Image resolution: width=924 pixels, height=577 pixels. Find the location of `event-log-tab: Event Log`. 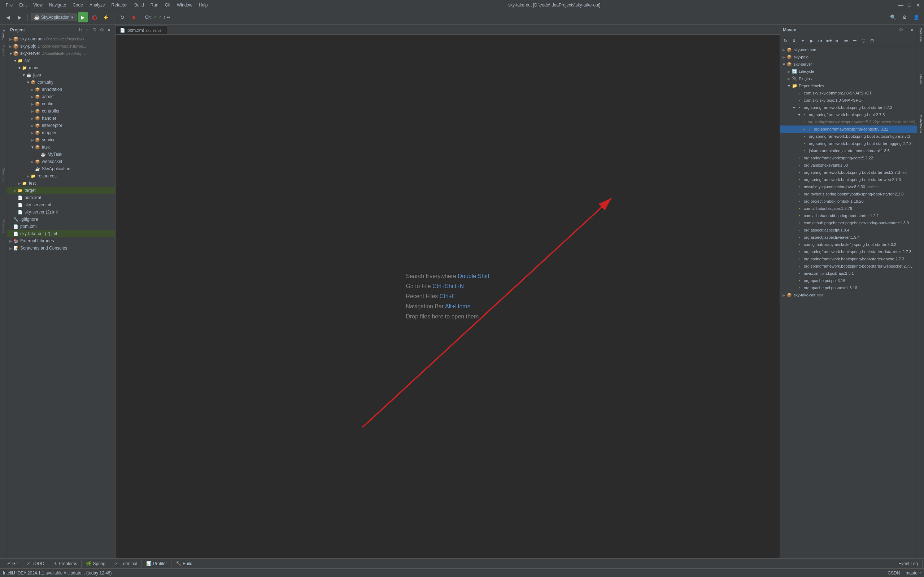

event-log-tab: Event Log is located at coordinates (908, 564).